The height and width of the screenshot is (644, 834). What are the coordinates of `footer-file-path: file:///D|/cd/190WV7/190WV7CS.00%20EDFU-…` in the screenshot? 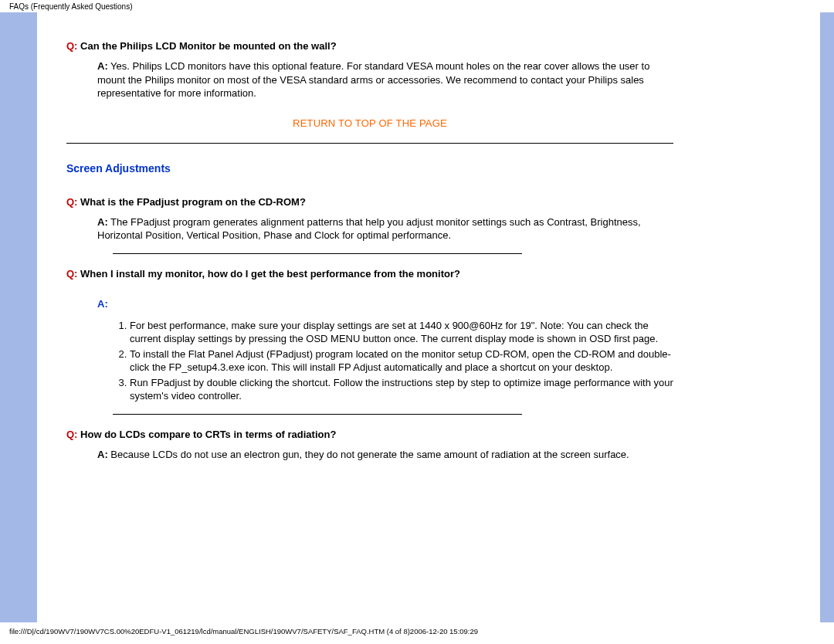 It's located at (417, 629).